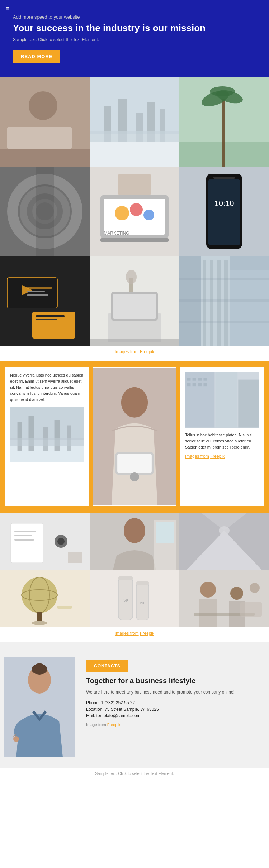 The width and height of the screenshot is (269, 868). I want to click on hamburger-menu-icon: ≡, so click(8, 9).